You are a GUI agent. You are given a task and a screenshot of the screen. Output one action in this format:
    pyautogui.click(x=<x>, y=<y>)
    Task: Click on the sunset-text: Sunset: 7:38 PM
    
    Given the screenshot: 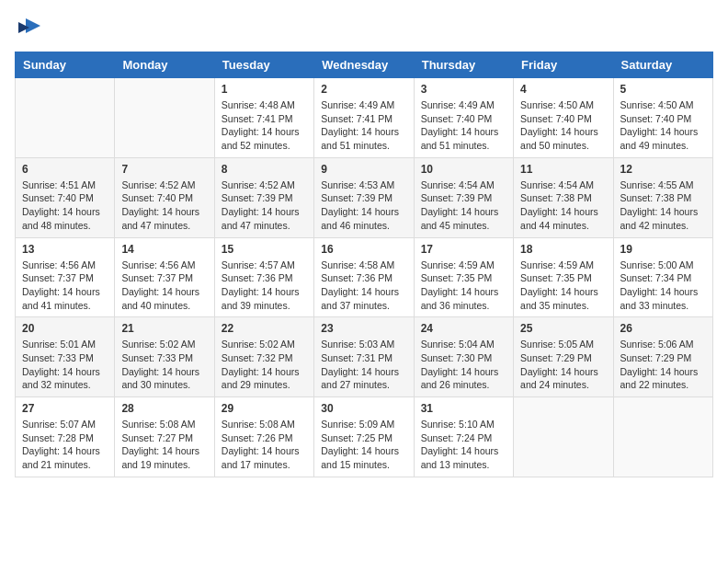 What is the action you would take?
    pyautogui.click(x=556, y=198)
    